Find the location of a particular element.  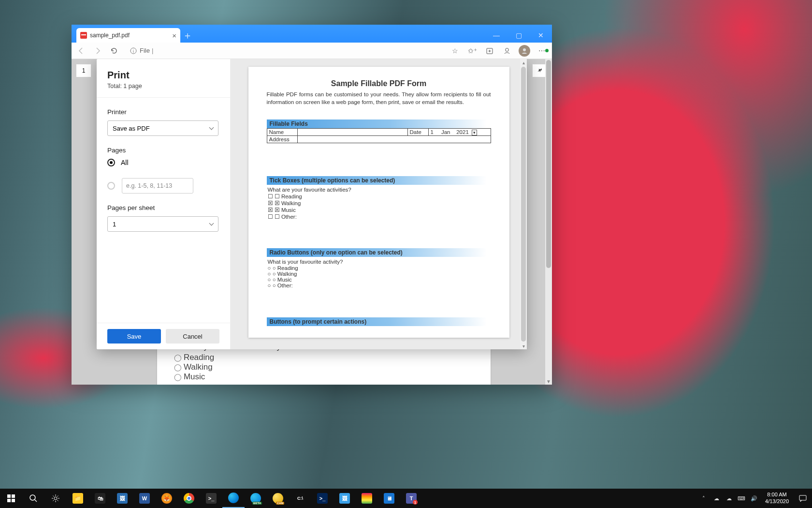

scroll-down-icon: ▾ is located at coordinates (523, 346).